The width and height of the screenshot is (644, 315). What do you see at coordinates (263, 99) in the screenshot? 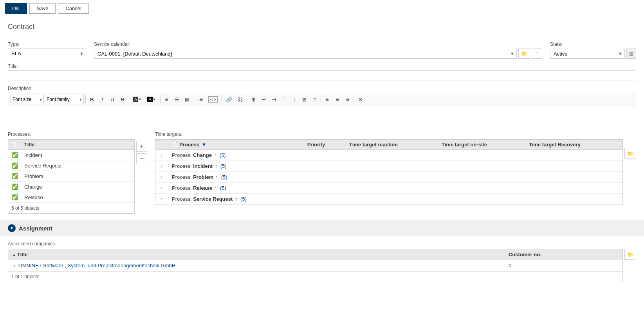
I see `table-col-left-button: ⊢` at bounding box center [263, 99].